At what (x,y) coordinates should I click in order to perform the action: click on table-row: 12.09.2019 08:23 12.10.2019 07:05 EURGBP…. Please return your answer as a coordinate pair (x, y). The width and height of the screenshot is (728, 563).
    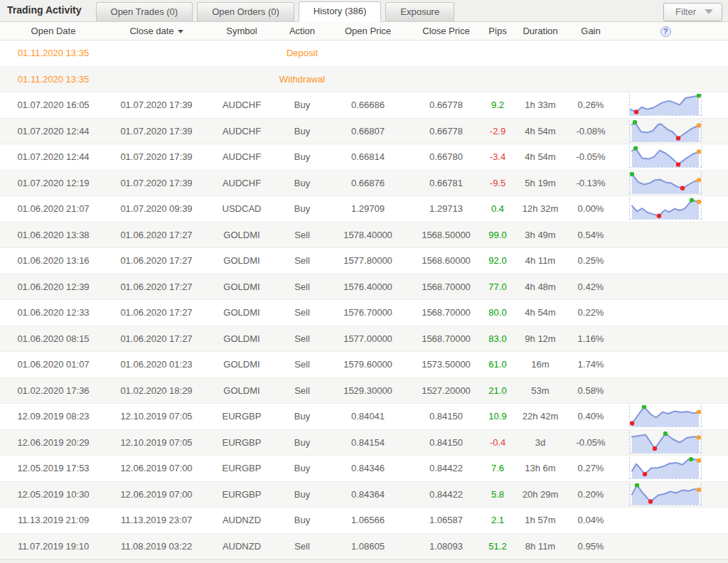
    Looking at the image, I should click on (364, 417).